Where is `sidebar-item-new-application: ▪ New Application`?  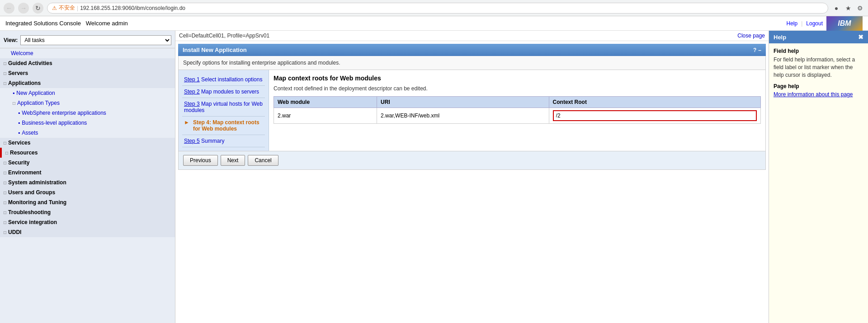 sidebar-item-new-application: ▪ New Application is located at coordinates (88, 93).